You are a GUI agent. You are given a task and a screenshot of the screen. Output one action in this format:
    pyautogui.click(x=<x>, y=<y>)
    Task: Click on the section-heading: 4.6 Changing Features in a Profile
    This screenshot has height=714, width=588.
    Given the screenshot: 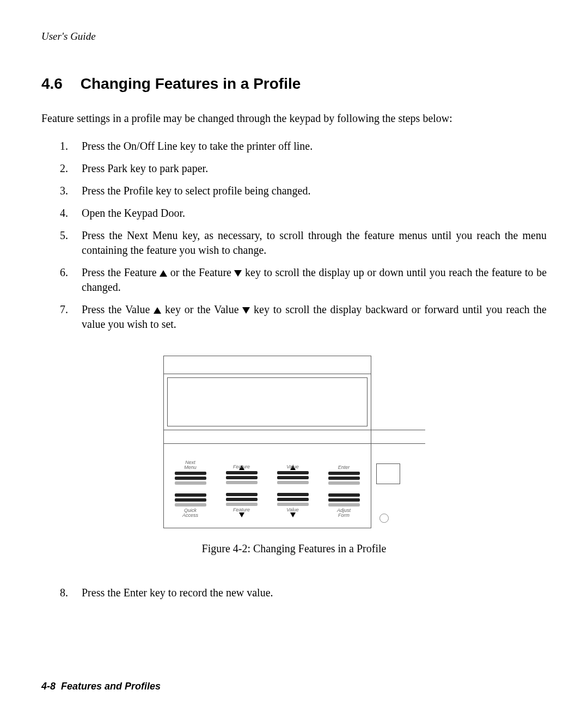 What is the action you would take?
    pyautogui.click(x=294, y=84)
    